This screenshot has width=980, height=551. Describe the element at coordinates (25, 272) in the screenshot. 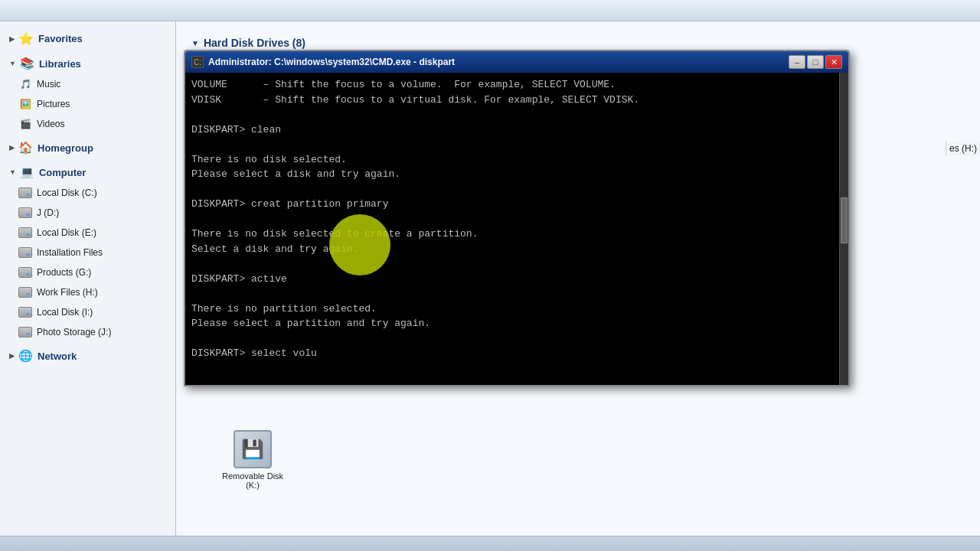

I see `drive-g-icon` at that location.